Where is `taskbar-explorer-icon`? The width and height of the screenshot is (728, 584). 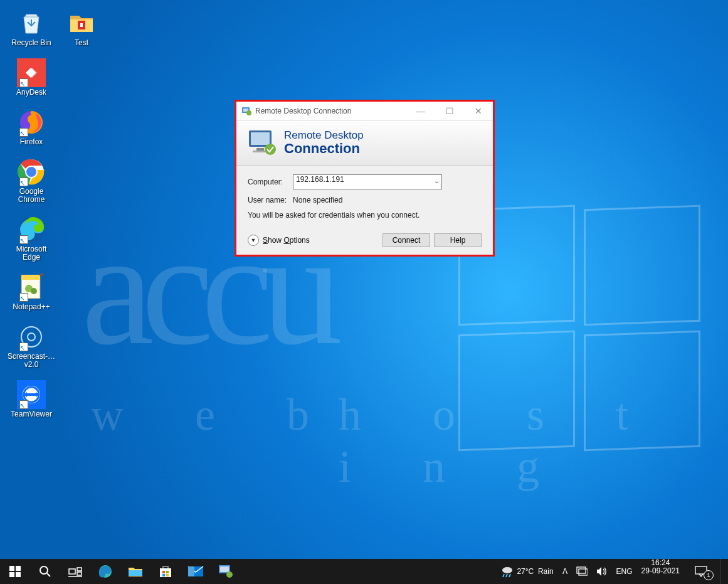
taskbar-explorer-icon is located at coordinates (135, 571).